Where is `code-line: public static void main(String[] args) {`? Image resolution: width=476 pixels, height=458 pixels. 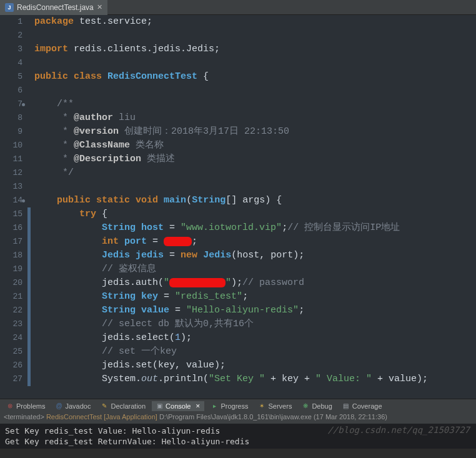 code-line: public static void main(String[] args) { is located at coordinates (255, 201).